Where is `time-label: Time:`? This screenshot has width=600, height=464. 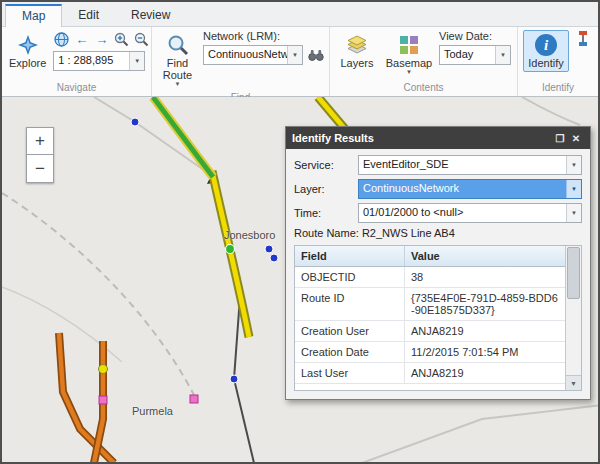
time-label: Time: is located at coordinates (326, 213).